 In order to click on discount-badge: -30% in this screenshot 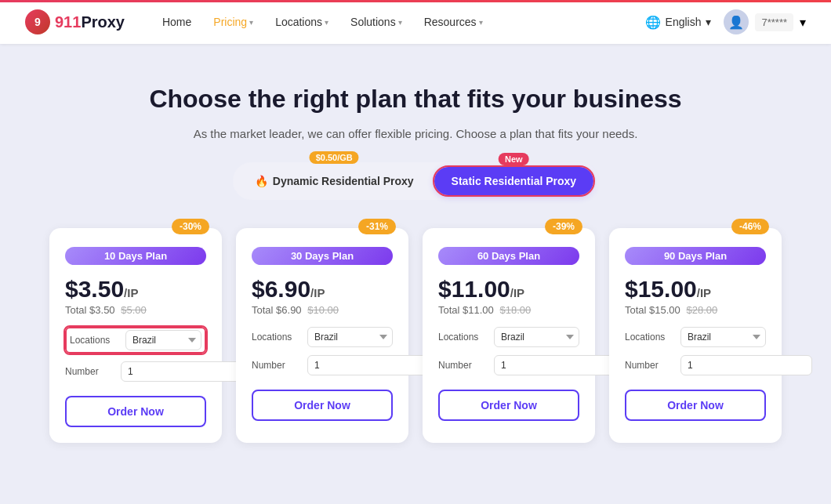, I will do `click(191, 227)`.